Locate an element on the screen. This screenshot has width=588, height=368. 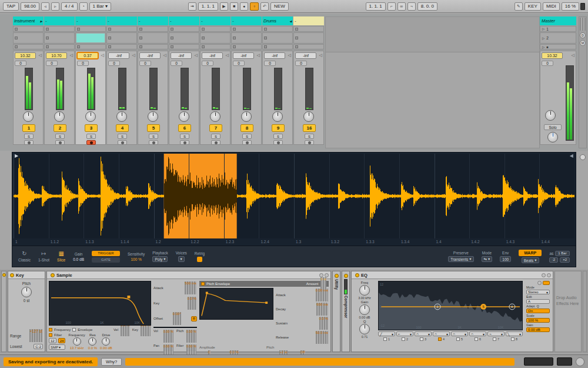
clip-launch-pad: 4 is located at coordinates (122, 128).